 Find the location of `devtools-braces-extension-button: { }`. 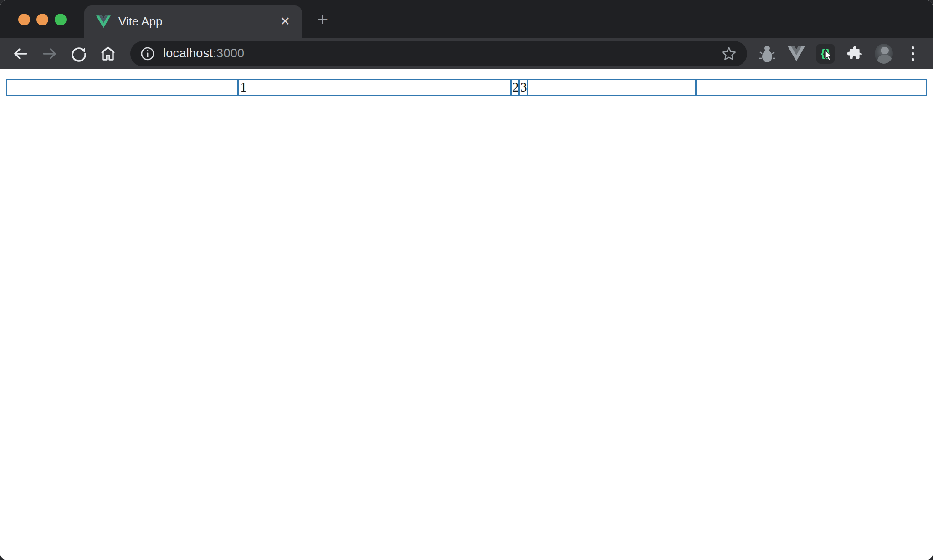

devtools-braces-extension-button: { } is located at coordinates (825, 54).